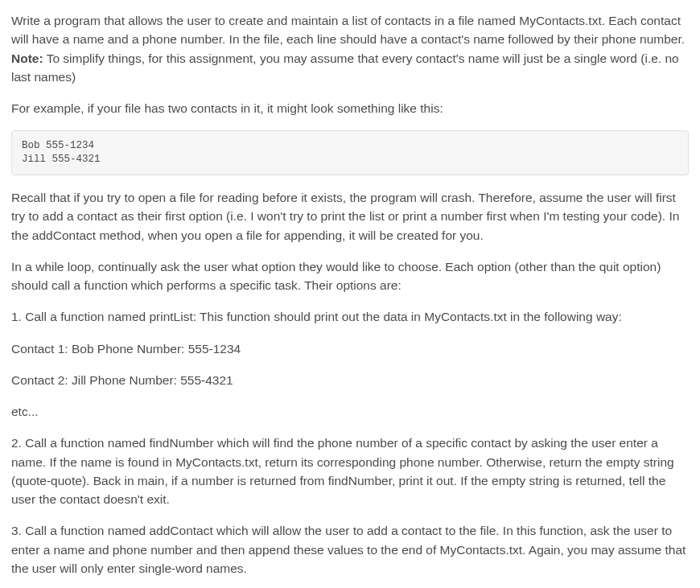 This screenshot has width=700, height=588. Describe the element at coordinates (350, 380) in the screenshot. I see `option-1-example-line-2: Contact 2: Jill Phone Number: 555-4321` at that location.